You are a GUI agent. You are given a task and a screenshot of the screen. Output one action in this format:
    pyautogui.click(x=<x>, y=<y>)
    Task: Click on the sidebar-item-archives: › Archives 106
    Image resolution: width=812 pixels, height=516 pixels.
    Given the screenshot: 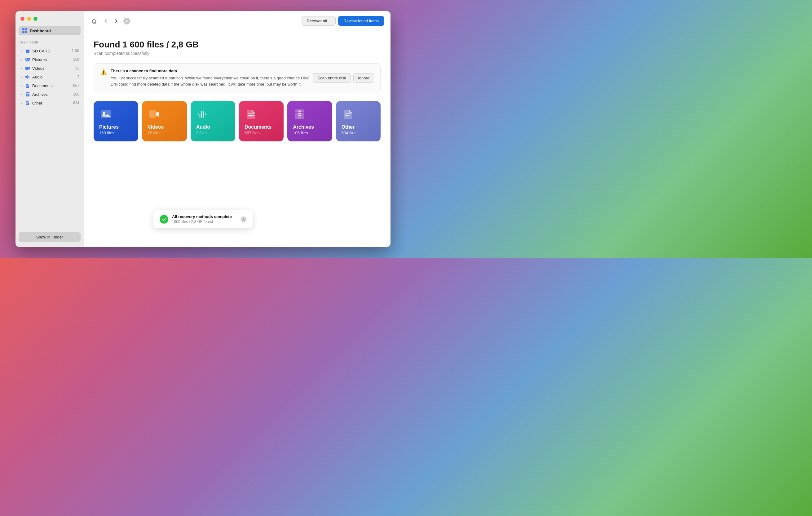 What is the action you would take?
    pyautogui.click(x=50, y=94)
    